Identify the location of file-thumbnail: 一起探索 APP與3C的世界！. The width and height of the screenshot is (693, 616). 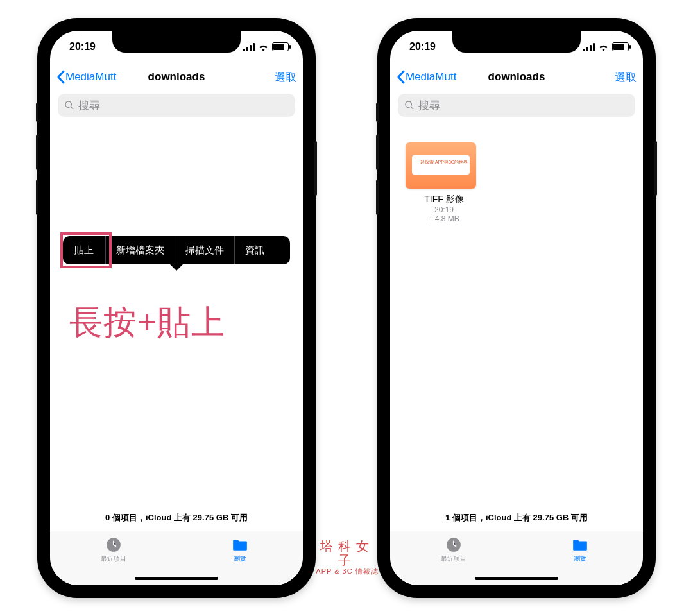
(441, 166).